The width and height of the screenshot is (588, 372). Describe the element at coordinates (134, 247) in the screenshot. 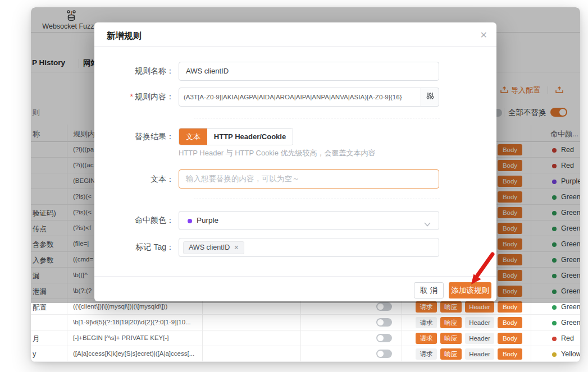

I see `tag-label: 标记 Tag：` at that location.